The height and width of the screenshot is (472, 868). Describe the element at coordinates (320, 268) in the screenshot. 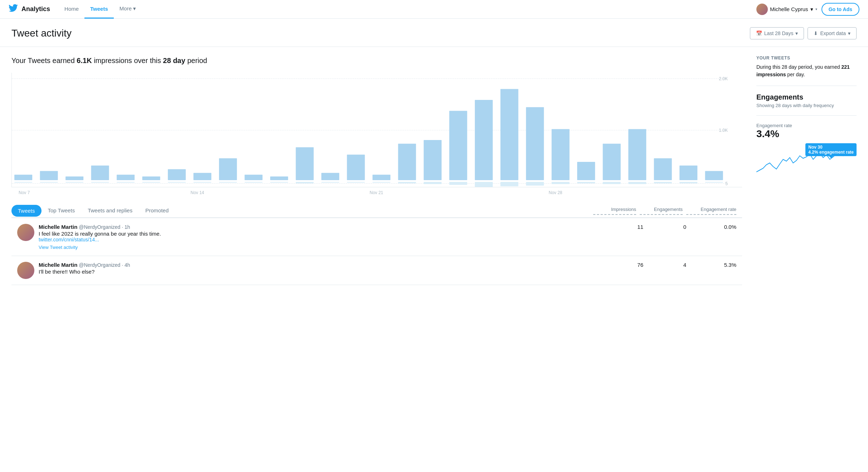

I see `tweet-body-2: Michelle Martin @NerdyOrganized · 4h I'l…` at that location.